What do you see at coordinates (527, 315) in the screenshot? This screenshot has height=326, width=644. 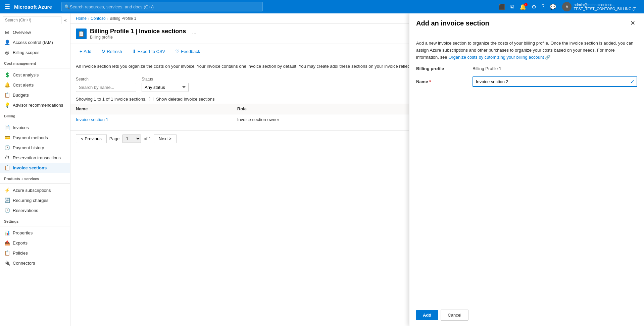 I see `panel-footer: Add Cancel` at bounding box center [527, 315].